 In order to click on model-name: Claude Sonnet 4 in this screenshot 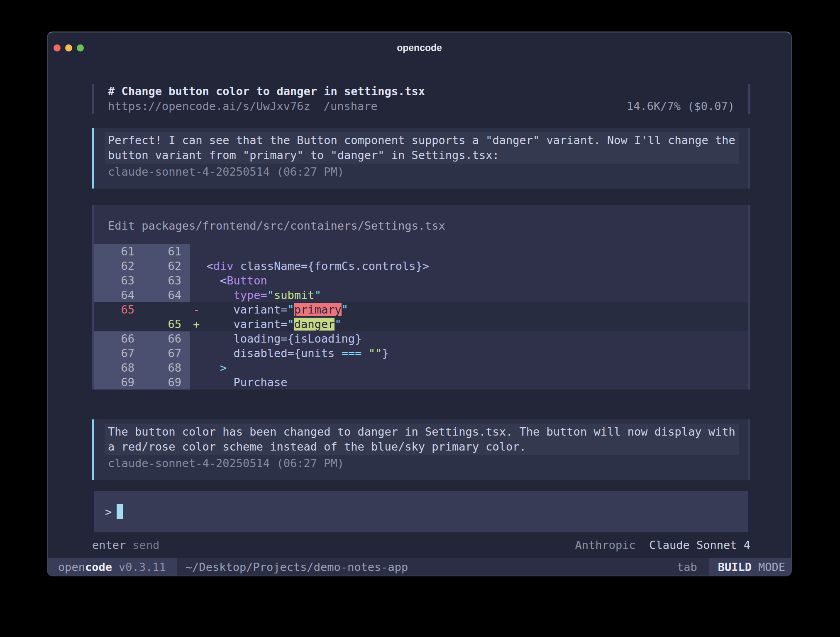, I will do `click(700, 545)`.